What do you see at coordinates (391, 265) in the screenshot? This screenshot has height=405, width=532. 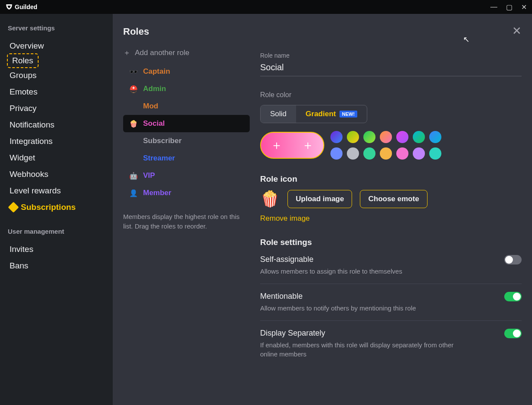 I see `setting-row: Self-assignableAllows members to assign …` at bounding box center [391, 265].